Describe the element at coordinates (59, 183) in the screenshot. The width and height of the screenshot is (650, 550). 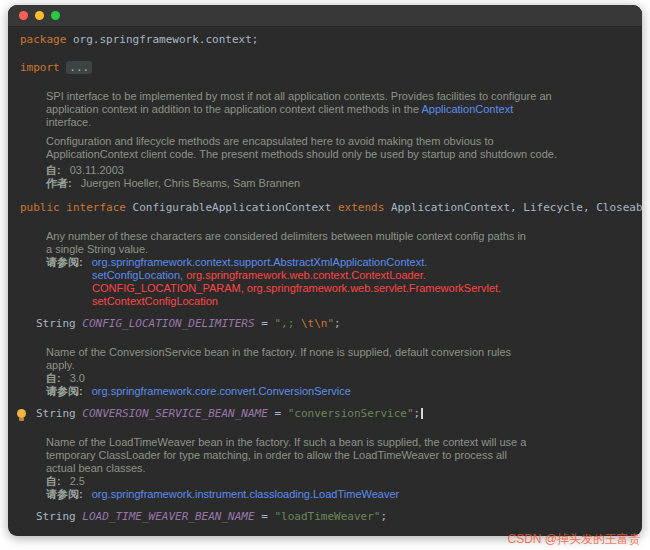
I see `doc-tag-label: 作者:` at that location.